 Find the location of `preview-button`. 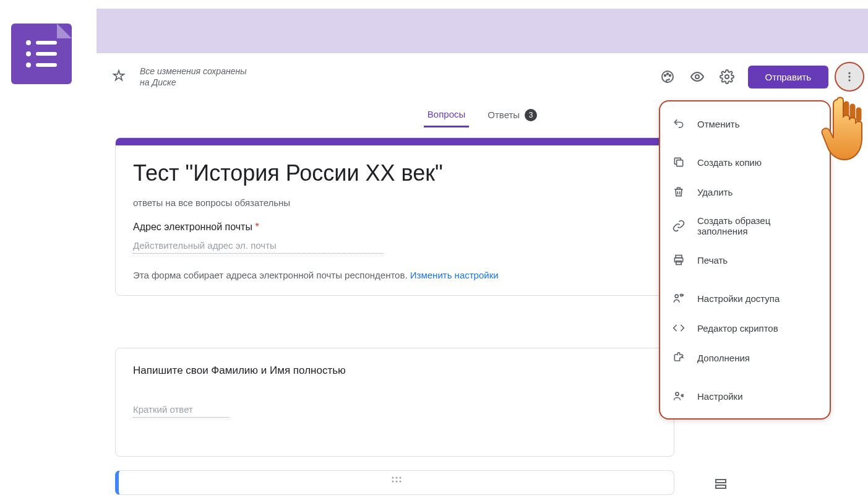

preview-button is located at coordinates (697, 77).